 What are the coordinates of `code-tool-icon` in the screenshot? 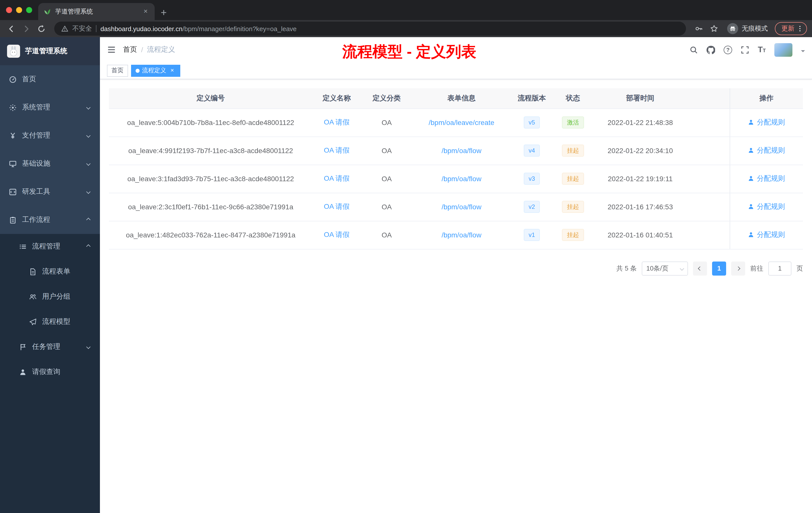 It's located at (13, 192).